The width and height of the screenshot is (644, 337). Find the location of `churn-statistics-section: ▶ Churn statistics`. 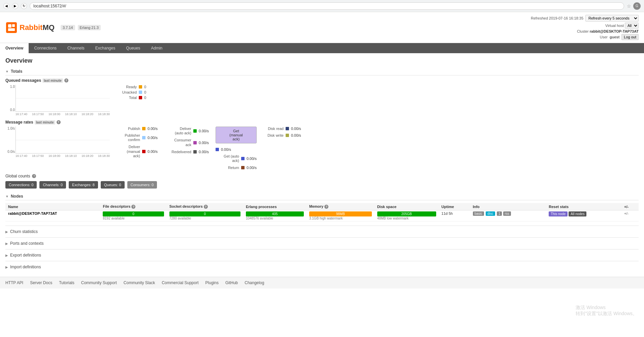

churn-statistics-section: ▶ Churn statistics is located at coordinates (322, 230).